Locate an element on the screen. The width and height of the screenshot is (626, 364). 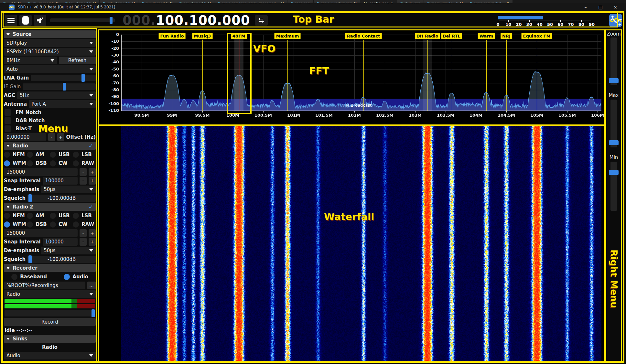
min-slider-handle is located at coordinates (614, 173).